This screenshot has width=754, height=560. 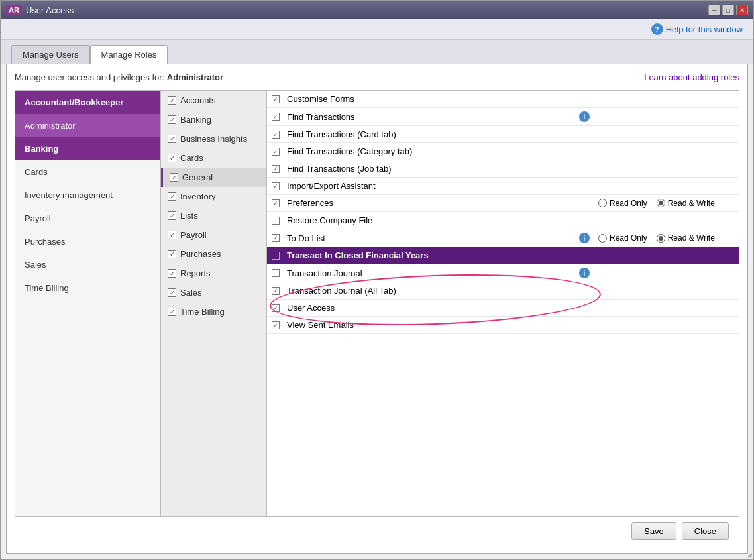 What do you see at coordinates (213, 119) in the screenshot?
I see `cat-banking: Banking` at bounding box center [213, 119].